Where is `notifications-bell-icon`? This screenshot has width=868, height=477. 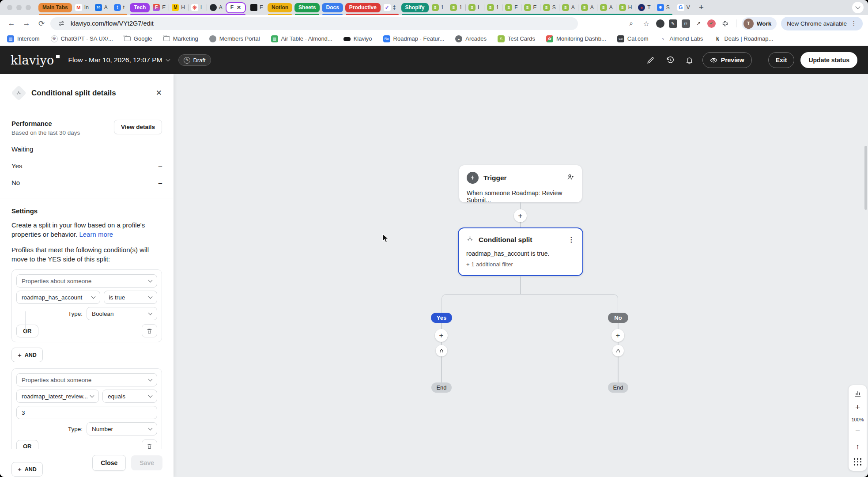 notifications-bell-icon is located at coordinates (690, 60).